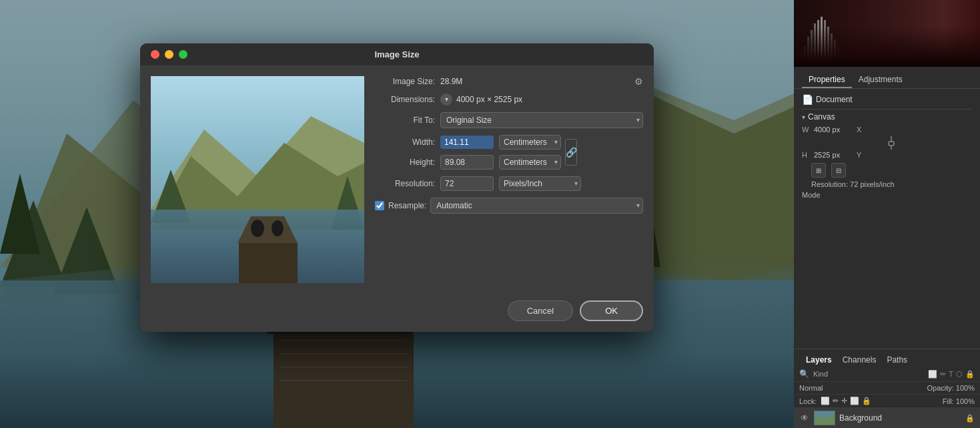  Describe the element at coordinates (540, 184) in the screenshot. I see `resolution-unit-wrapper: Pixels/Inch Pixels/Centimeter` at that location.